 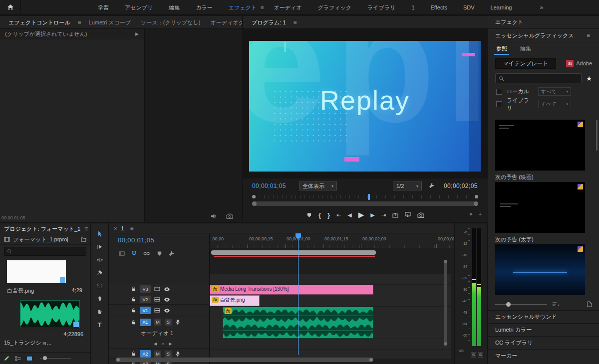 I want to click on workspace-tab-audio: オーディオ, so click(x=288, y=7).